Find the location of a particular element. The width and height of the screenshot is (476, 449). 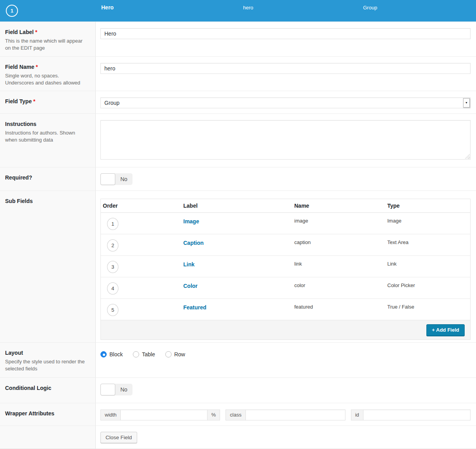

layout-description: Specify the style used to render the sel… is located at coordinates (46, 365).